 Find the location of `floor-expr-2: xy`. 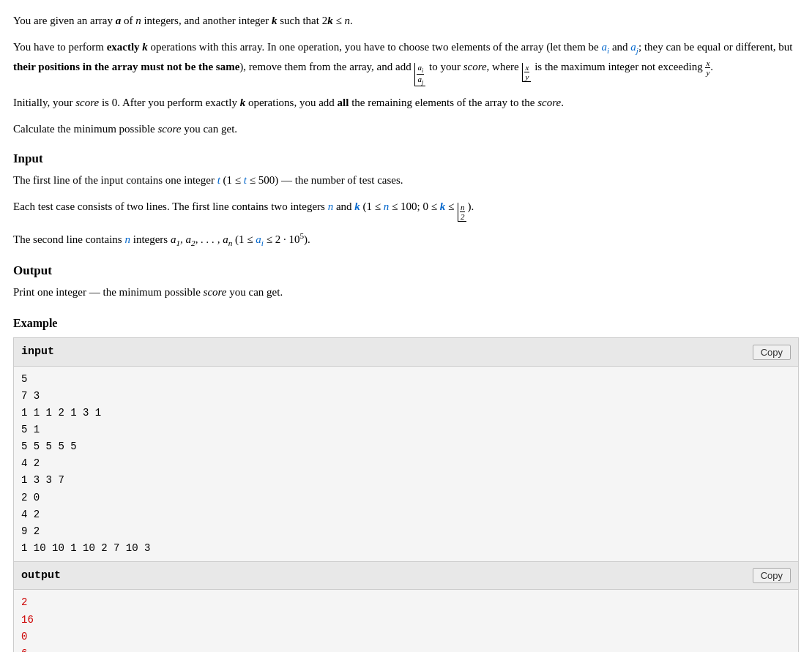

floor-expr-2: xy is located at coordinates (526, 72).